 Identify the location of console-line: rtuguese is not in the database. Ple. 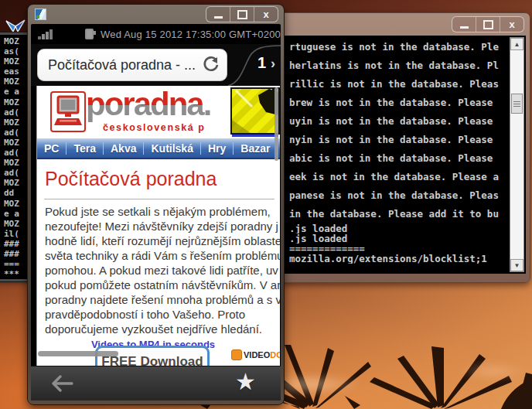
(399, 47).